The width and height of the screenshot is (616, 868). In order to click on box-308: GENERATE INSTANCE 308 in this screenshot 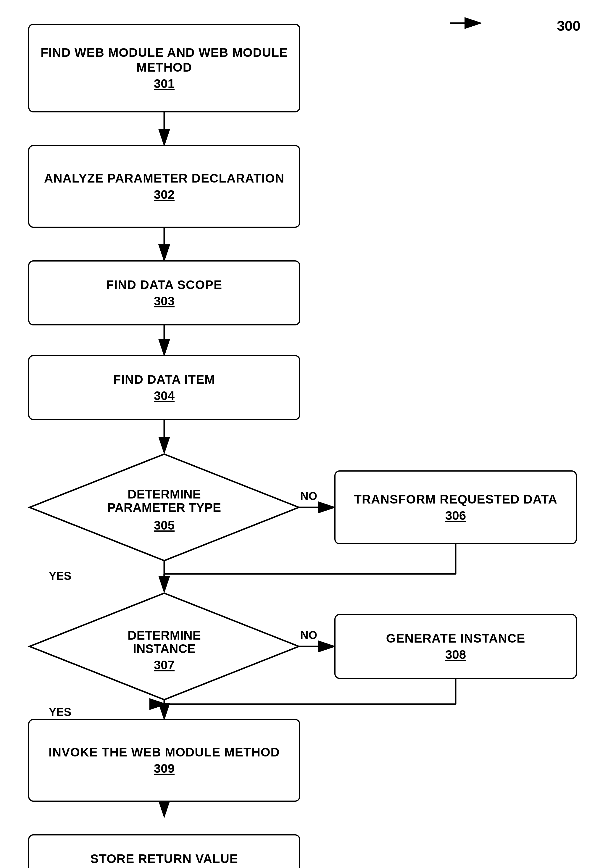, I will do `click(456, 646)`.